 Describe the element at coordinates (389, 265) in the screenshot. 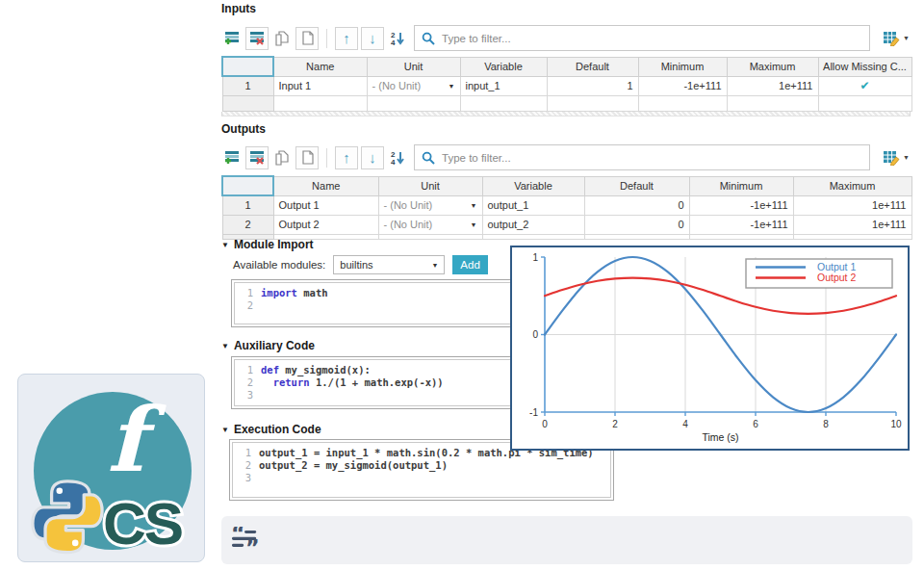

I see `module-select: builtins ▼` at that location.